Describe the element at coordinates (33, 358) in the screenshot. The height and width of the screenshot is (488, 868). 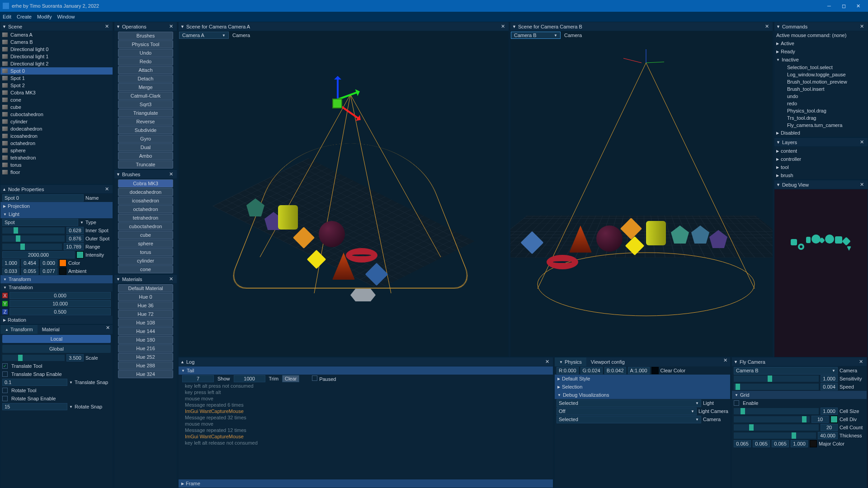
I see `scale-slider` at that location.